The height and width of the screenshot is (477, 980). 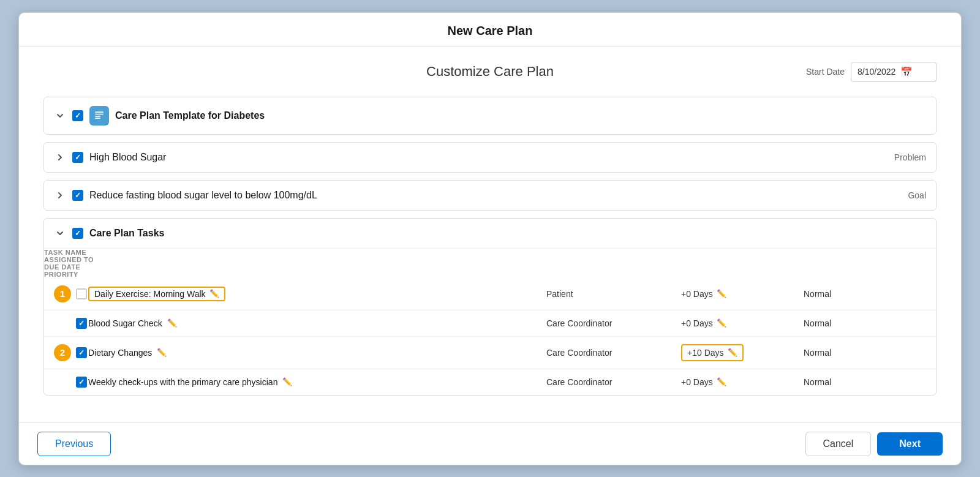 What do you see at coordinates (490, 157) in the screenshot?
I see `problem-card: High Blood Sugar Problem` at bounding box center [490, 157].